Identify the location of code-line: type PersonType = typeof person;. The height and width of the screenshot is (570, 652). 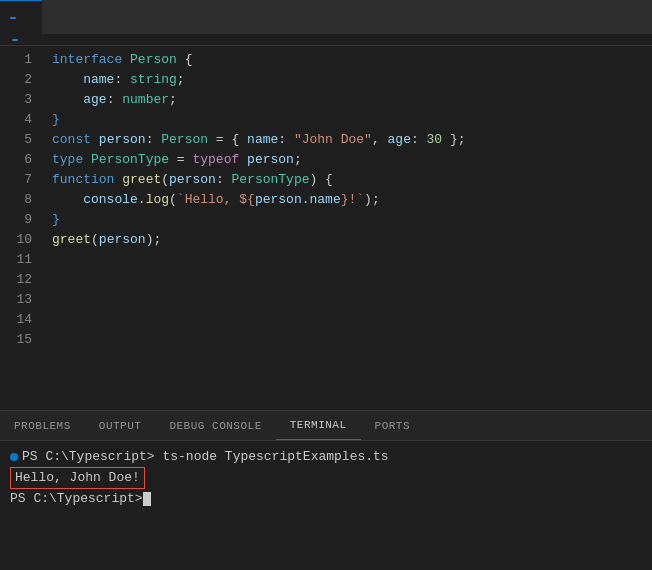
(348, 160).